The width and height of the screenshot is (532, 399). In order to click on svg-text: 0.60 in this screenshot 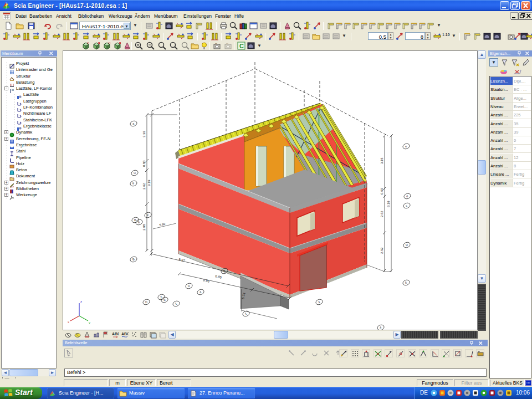, I will do `click(382, 191)`.